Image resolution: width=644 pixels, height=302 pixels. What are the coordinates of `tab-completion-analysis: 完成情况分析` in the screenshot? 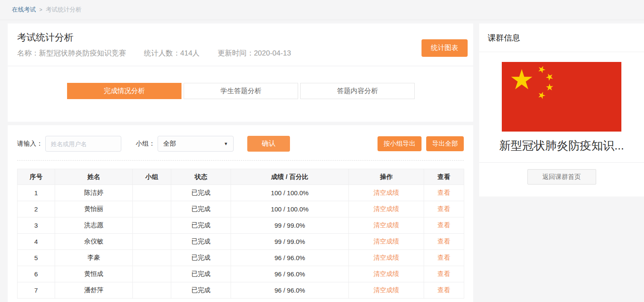 It's located at (124, 91).